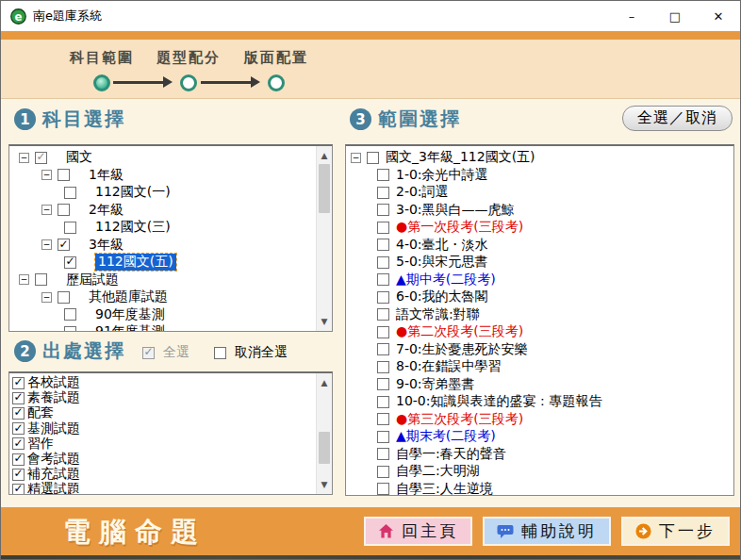  Describe the element at coordinates (166, 353) in the screenshot. I see `select-all-checkbox-group: 全選` at that location.